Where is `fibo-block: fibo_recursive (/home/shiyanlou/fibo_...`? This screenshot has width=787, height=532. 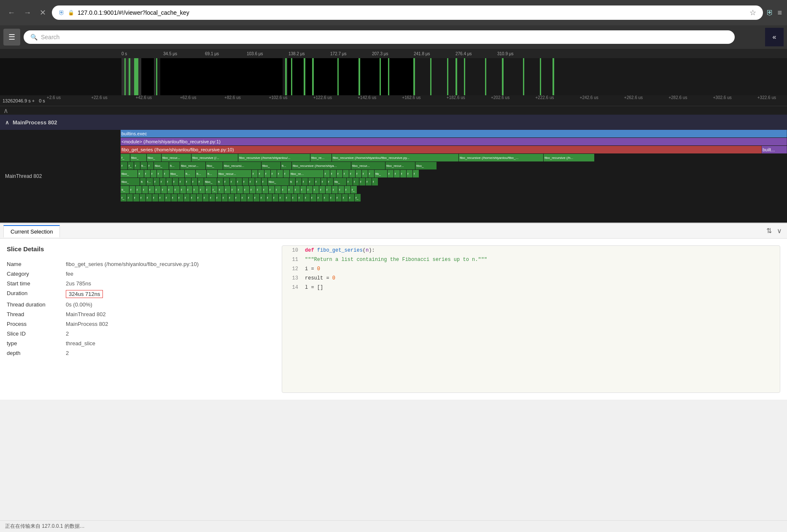
fibo-block: fibo_recursive (/home/shiyanlou/fibo_... is located at coordinates (501, 158).